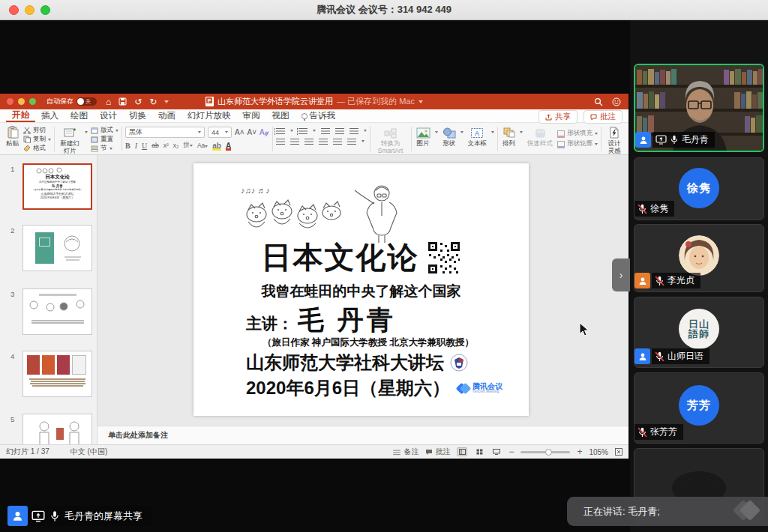 This screenshot has height=532, width=768. I want to click on design-ideas-button: 设计灵感, so click(614, 140).